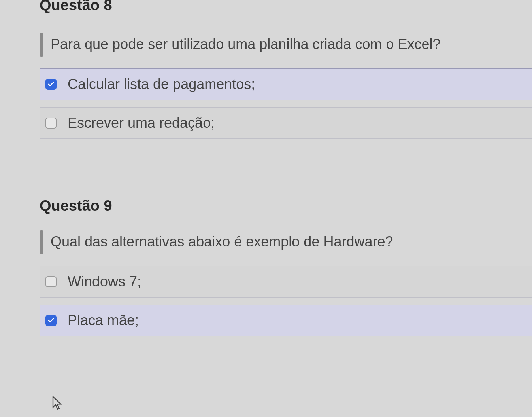 The width and height of the screenshot is (532, 417). I want to click on question-8-option-2: Escrever uma redação;, so click(286, 123).